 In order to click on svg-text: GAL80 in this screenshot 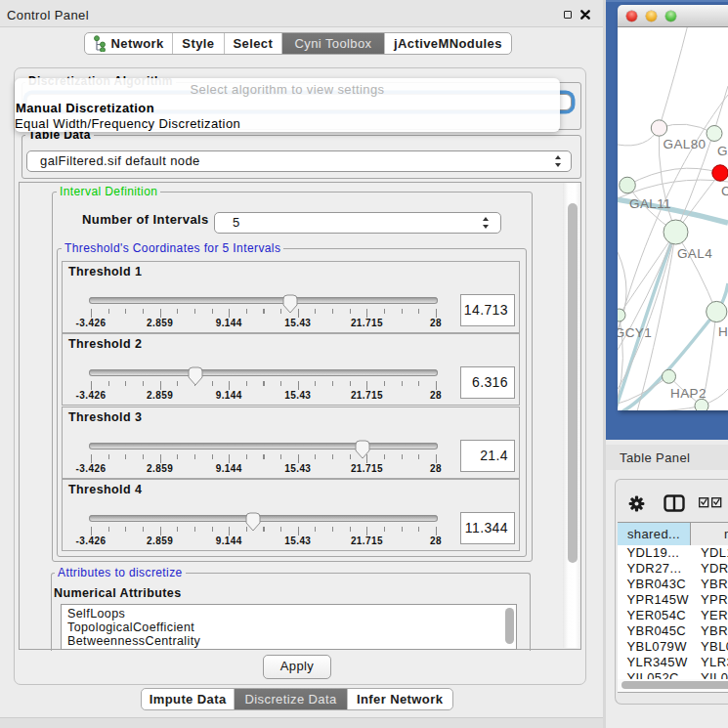, I will do `click(684, 145)`.